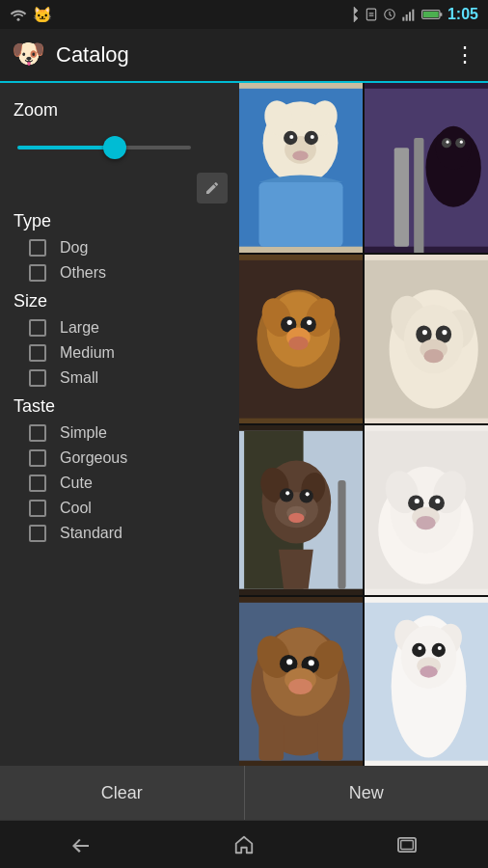  I want to click on type-others-checkbox, so click(38, 273).